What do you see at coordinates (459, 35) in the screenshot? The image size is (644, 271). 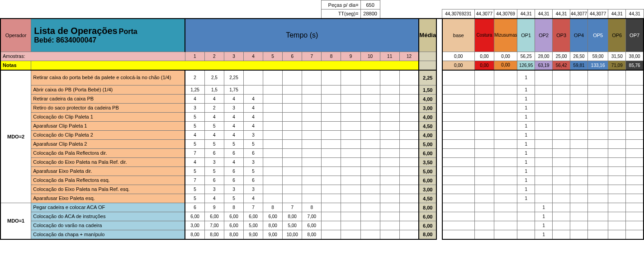 I see `op-col-header: base` at bounding box center [459, 35].